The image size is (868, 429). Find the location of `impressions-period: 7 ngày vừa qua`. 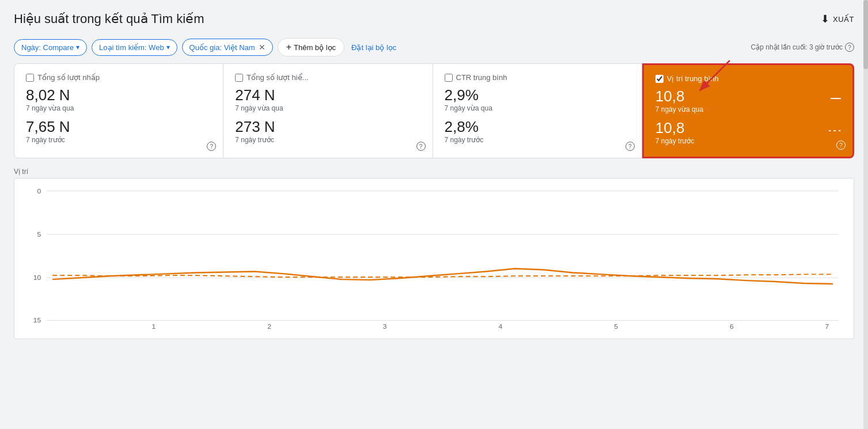

impressions-period: 7 ngày vừa qua is located at coordinates (259, 108).